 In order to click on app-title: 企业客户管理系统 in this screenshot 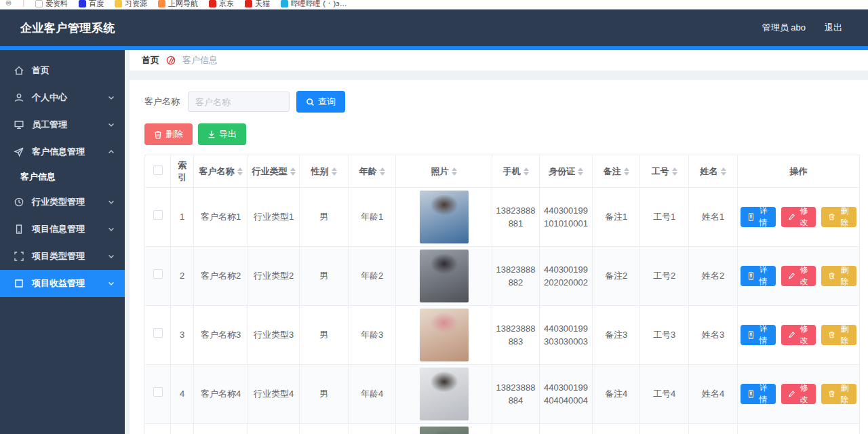, I will do `click(68, 28)`.